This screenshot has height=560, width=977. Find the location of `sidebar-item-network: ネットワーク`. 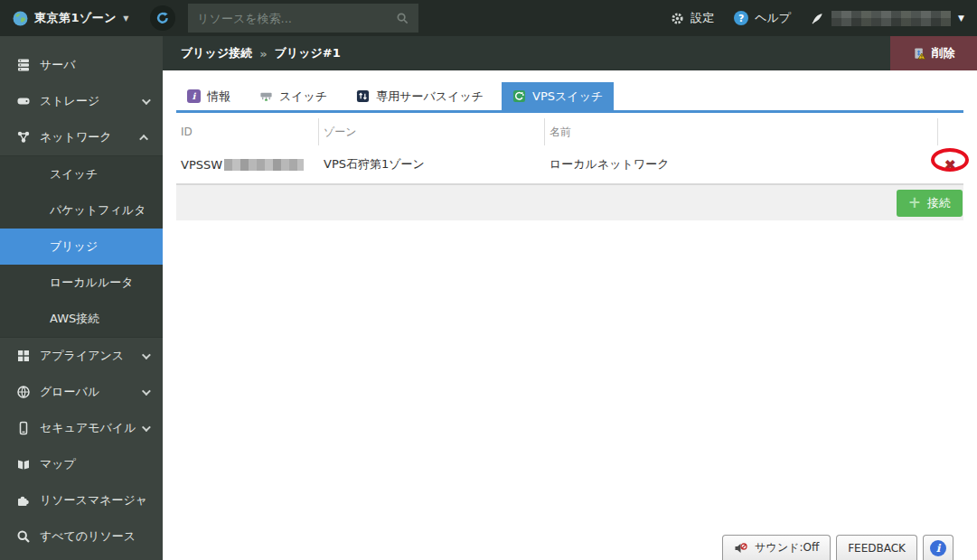

sidebar-item-network: ネットワーク is located at coordinates (81, 137).